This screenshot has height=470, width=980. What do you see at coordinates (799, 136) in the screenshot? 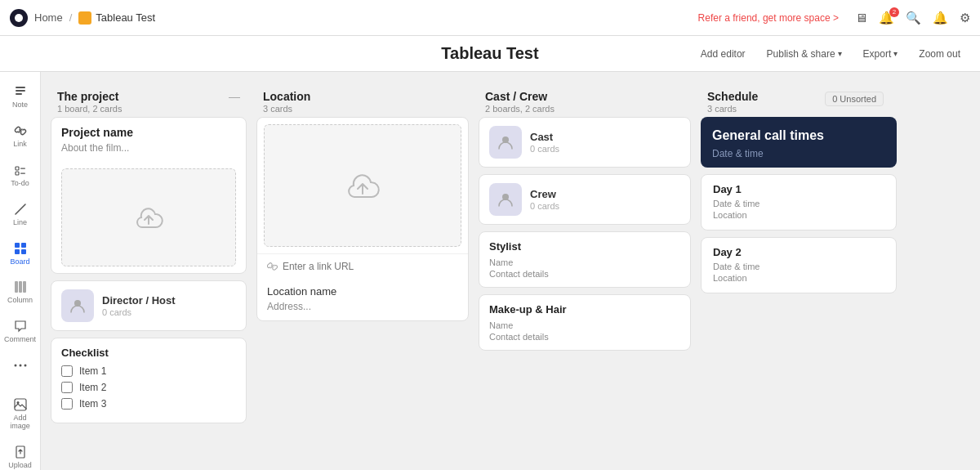
I see `general-call-title: General call times` at bounding box center [799, 136].